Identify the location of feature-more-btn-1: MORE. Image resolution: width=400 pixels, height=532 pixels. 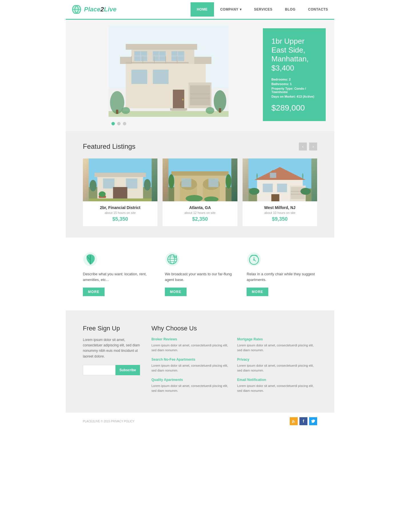
(94, 292).